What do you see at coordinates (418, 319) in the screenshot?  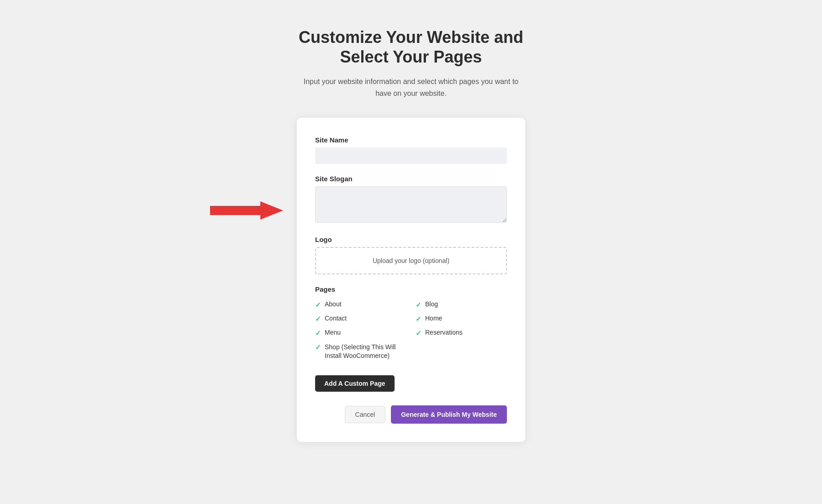 I see `check-home: ✓` at bounding box center [418, 319].